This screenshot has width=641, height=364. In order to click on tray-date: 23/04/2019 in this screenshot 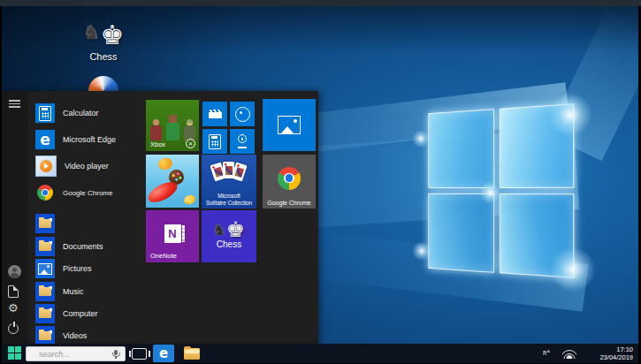, I will do `click(616, 357)`.